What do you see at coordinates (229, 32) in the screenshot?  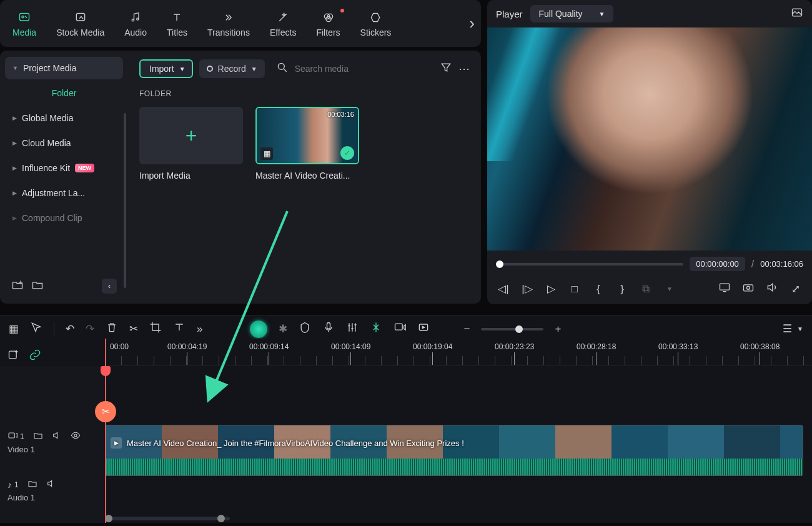 I see `tab-transitions-label: Transitions` at bounding box center [229, 32].